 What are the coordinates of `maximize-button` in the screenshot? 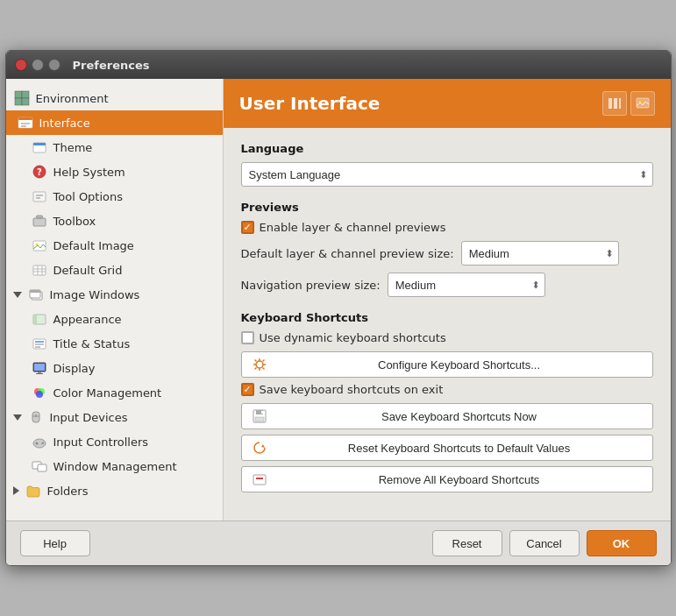 It's located at (54, 65).